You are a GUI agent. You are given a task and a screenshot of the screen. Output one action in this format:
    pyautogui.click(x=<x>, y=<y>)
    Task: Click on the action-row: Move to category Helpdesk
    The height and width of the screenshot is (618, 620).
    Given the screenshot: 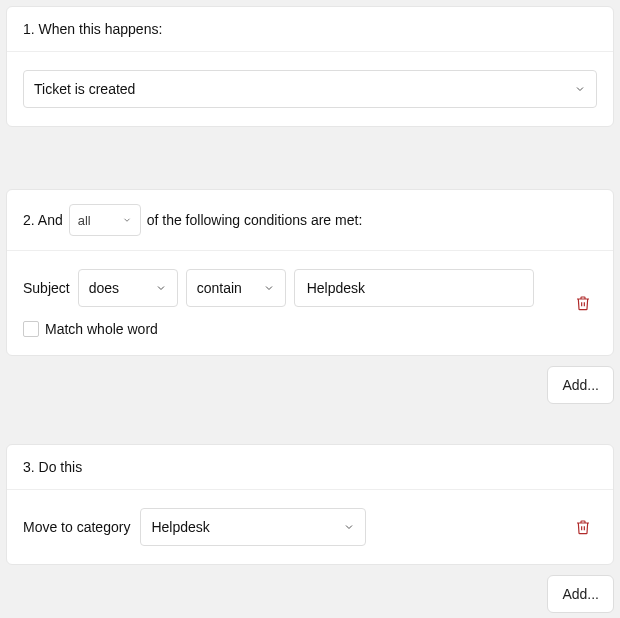 What is the action you would take?
    pyautogui.click(x=288, y=527)
    